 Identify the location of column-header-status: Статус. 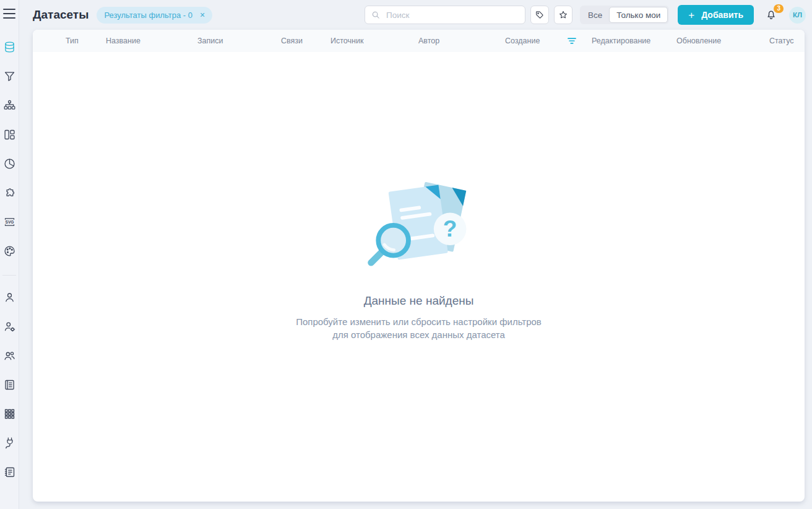
(787, 41).